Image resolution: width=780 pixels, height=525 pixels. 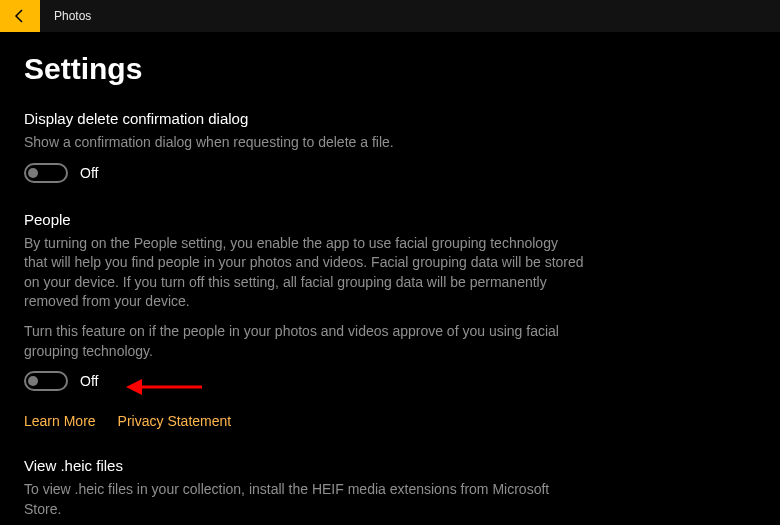 What do you see at coordinates (304, 491) in the screenshot?
I see `section-heic: View .heic files To view .heic files in …` at bounding box center [304, 491].